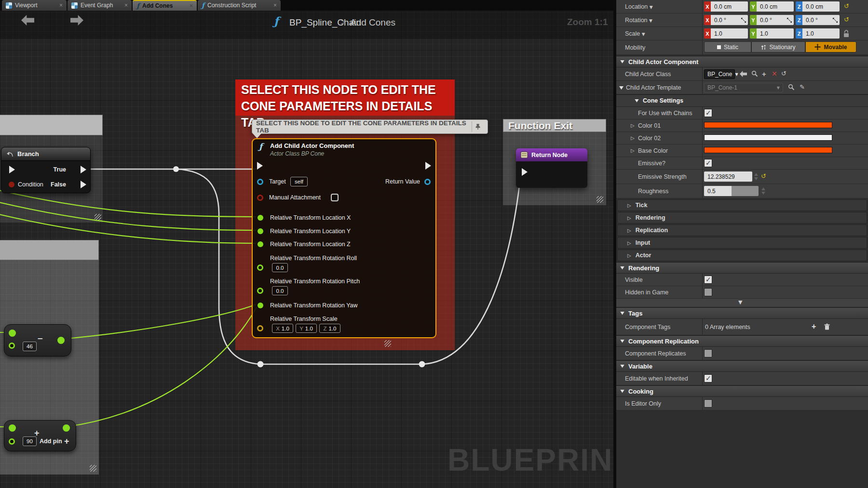  Describe the element at coordinates (718, 191) in the screenshot. I see `roughness-field: 0.5` at that location.